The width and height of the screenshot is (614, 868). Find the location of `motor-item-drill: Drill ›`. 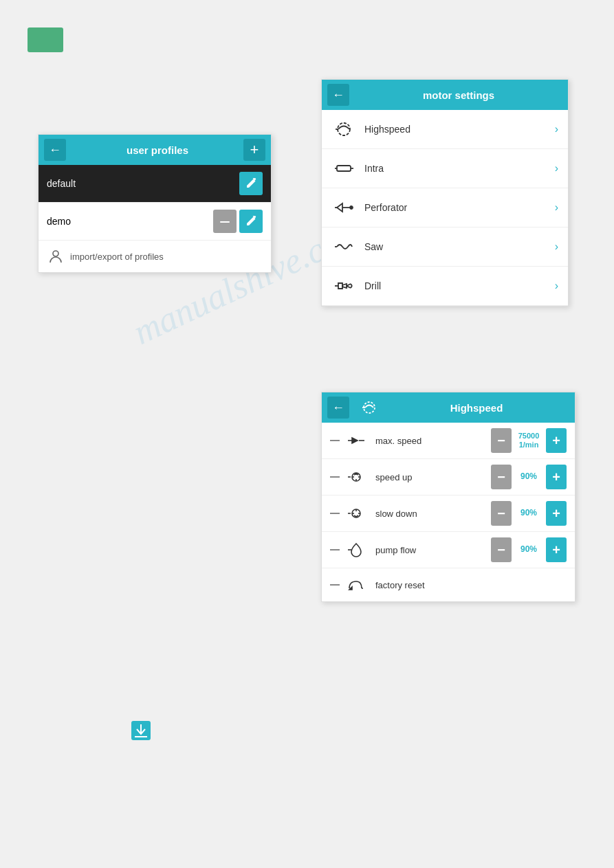

motor-item-drill: Drill › is located at coordinates (445, 286).